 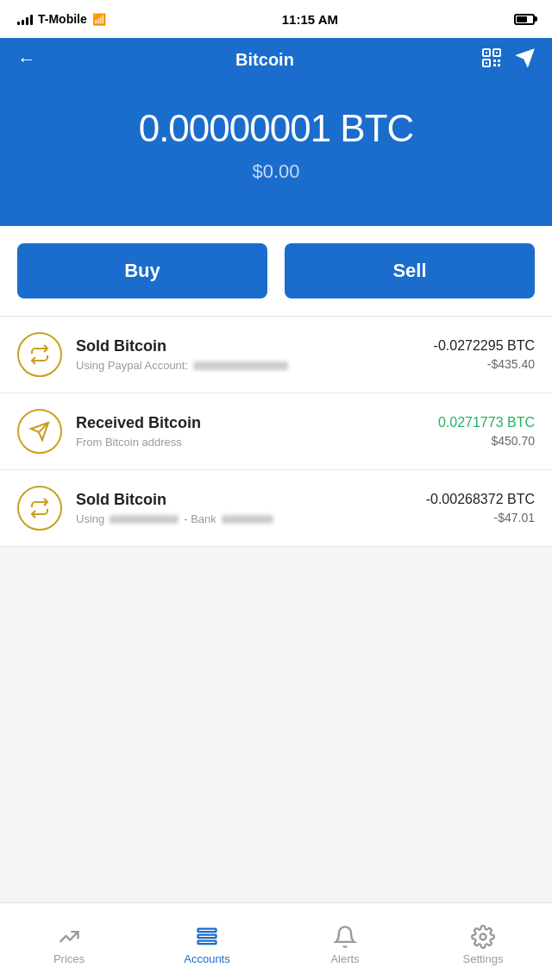 What do you see at coordinates (265, 60) in the screenshot?
I see `page-title: Bitcoin` at bounding box center [265, 60].